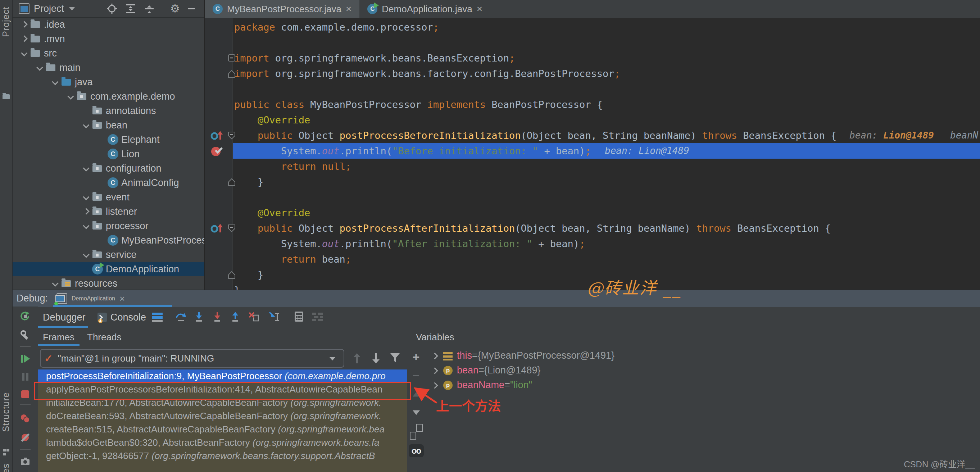 This screenshot has width=980, height=472. Describe the element at coordinates (222, 429) in the screenshot. I see `frame-row: createBean:515, AbstractAutowireCapableB…` at that location.